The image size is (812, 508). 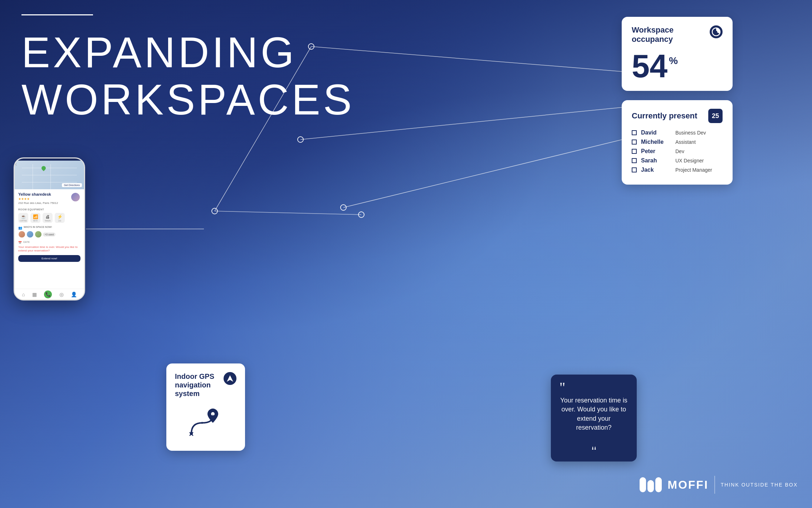 What do you see at coordinates (49, 235) in the screenshot?
I see `phone-avatar-count: +3 used` at bounding box center [49, 235].